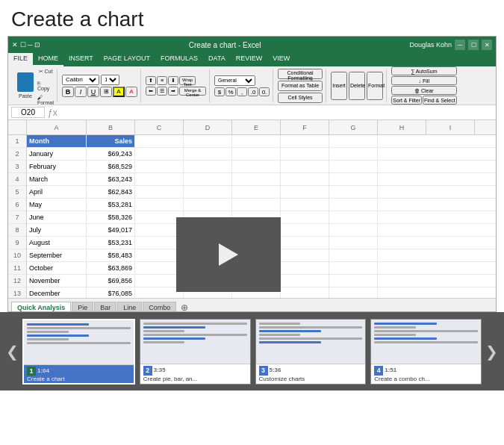 This screenshot has height=445, width=504. Describe the element at coordinates (220, 92) in the screenshot. I see `currency-button: $` at that location.